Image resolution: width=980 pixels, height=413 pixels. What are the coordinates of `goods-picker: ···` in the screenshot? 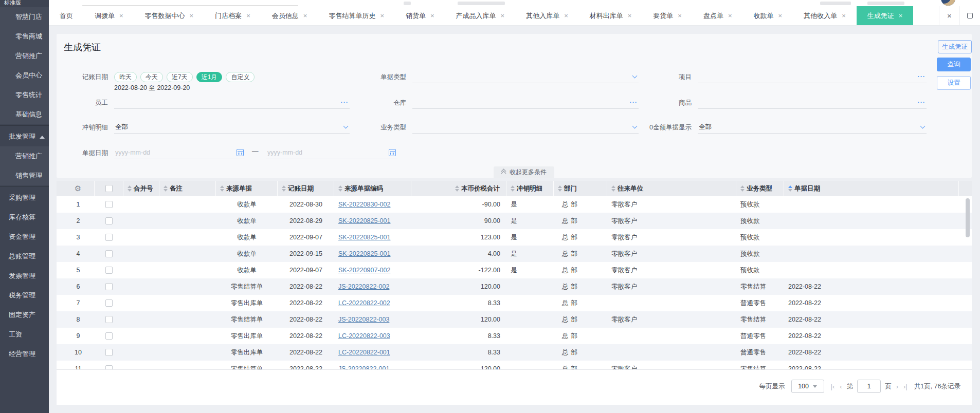 It's located at (812, 103).